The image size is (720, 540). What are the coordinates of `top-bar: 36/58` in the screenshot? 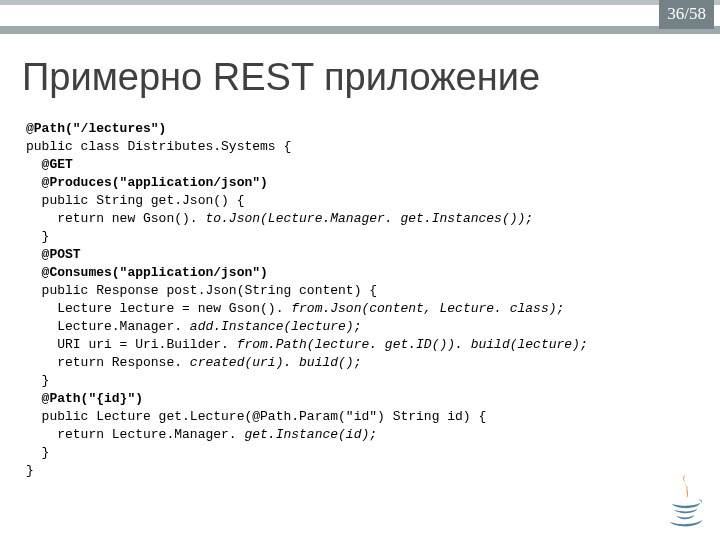 It's located at (360, 17).